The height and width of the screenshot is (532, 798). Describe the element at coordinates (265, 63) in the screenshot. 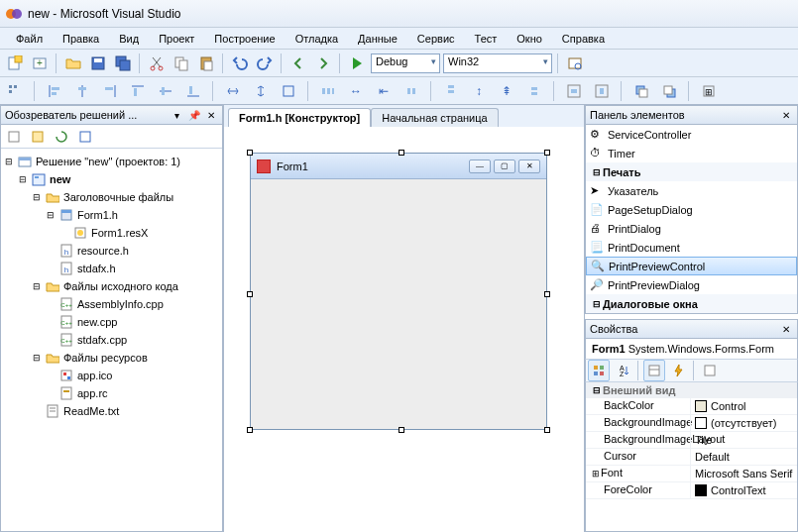

I see `redo-button` at that location.